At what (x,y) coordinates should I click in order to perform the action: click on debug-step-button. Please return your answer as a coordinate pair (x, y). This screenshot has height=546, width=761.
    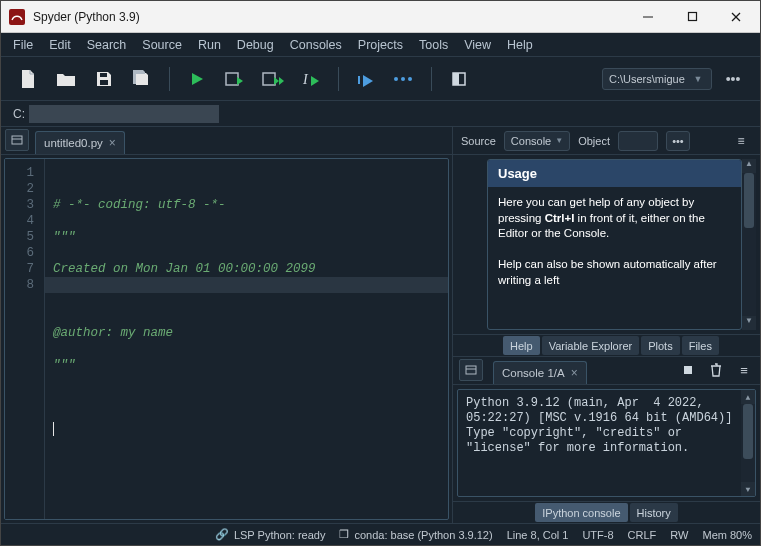
    Looking at the image, I should click on (404, 79).